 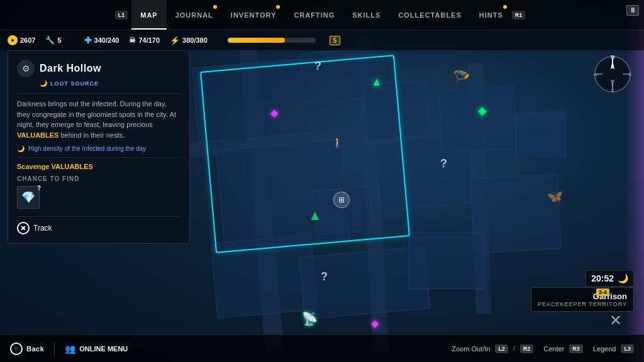 What do you see at coordinates (23, 228) in the screenshot?
I see `track-x-icon` at bounding box center [23, 228].